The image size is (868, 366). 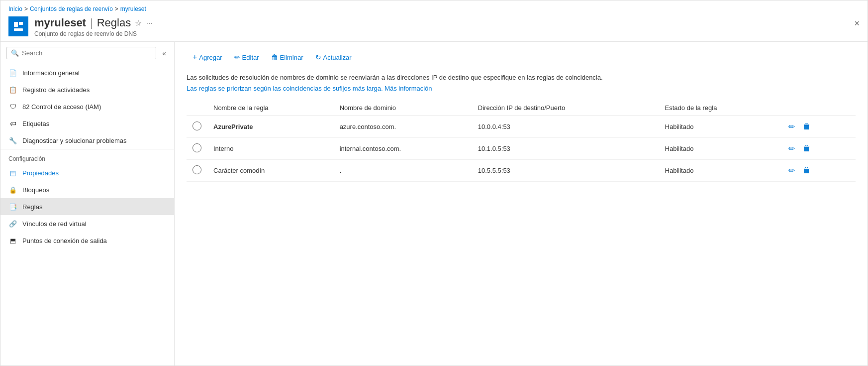 I want to click on nav-label-diagnosticar: Diagnosticar y solucionar problemas, so click(x=75, y=140).